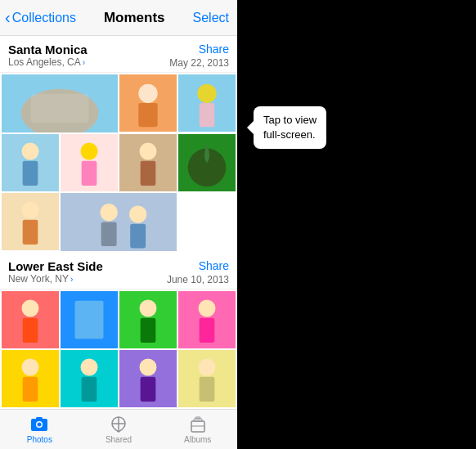 The width and height of the screenshot is (476, 449). What do you see at coordinates (119, 18) in the screenshot?
I see `nav-bar: ‹ Collections Moments Select` at bounding box center [119, 18].